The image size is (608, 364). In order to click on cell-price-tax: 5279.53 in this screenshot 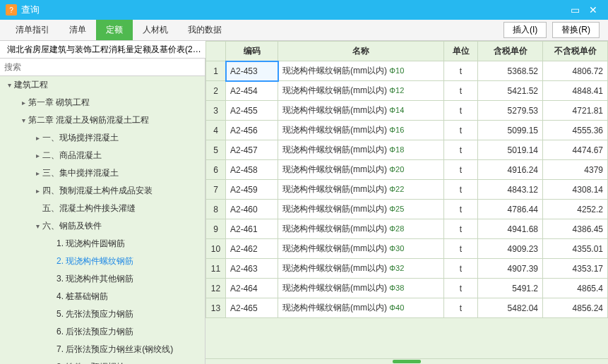, I will do `click(511, 111)`.